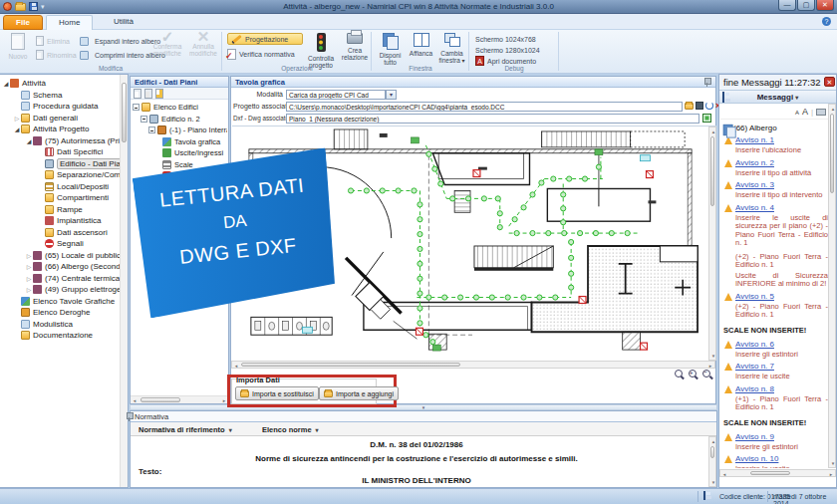  I want to click on browse-folder-icon, so click(690, 106).